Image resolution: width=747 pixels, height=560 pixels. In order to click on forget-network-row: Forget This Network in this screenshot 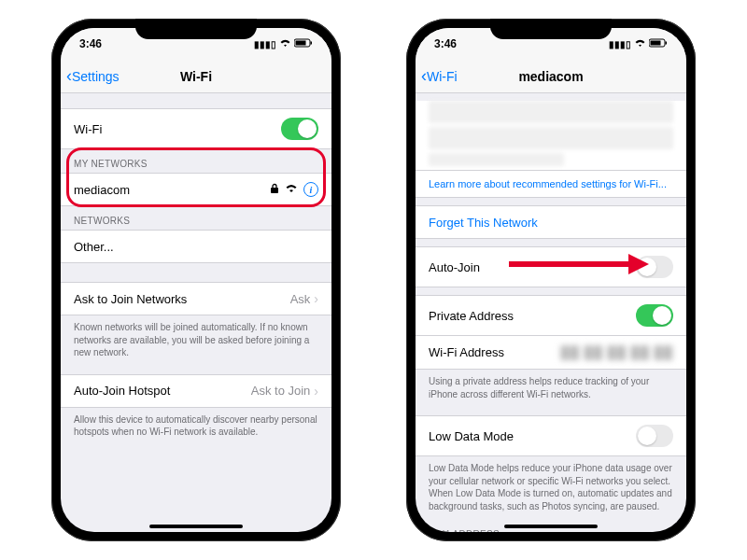, I will do `click(551, 222)`.